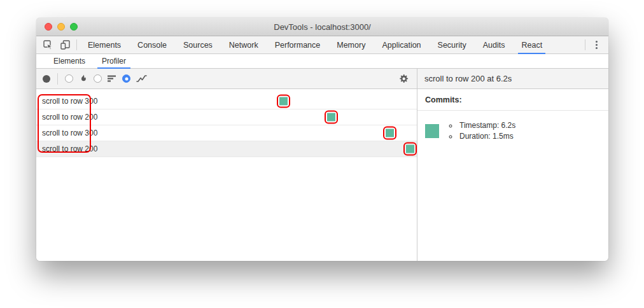 Image resolution: width=644 pixels, height=308 pixels. I want to click on commit-timestamp: Timestamp: 6.2s, so click(487, 125).